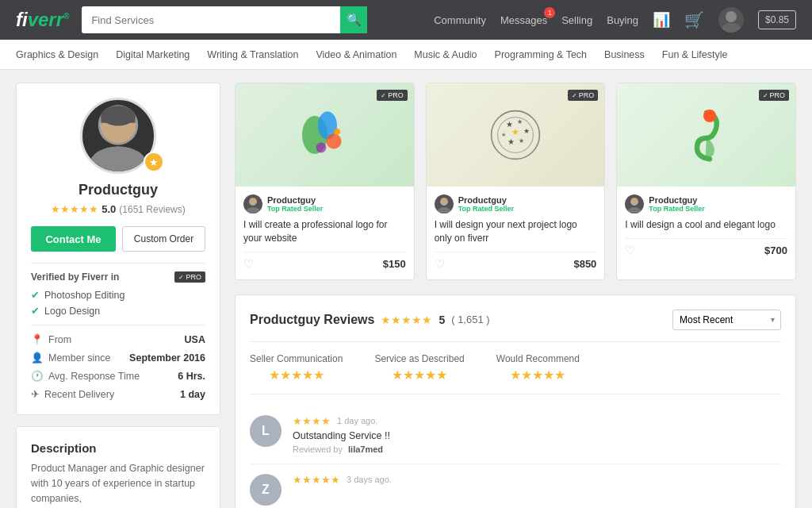 The height and width of the screenshot is (508, 812). Describe the element at coordinates (357, 421) in the screenshot. I see `review1-time: 1 day ago.` at that location.